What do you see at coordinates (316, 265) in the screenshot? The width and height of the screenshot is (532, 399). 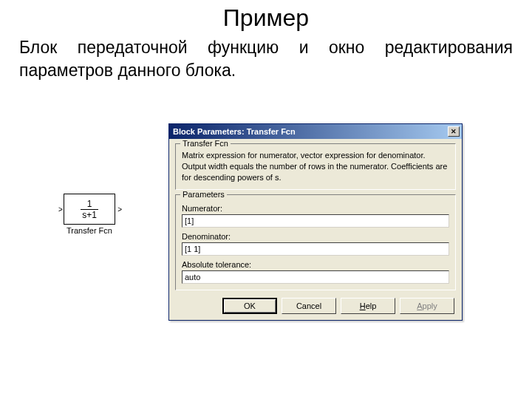 I see `abstol-label: Absolute tolerance:` at bounding box center [316, 265].